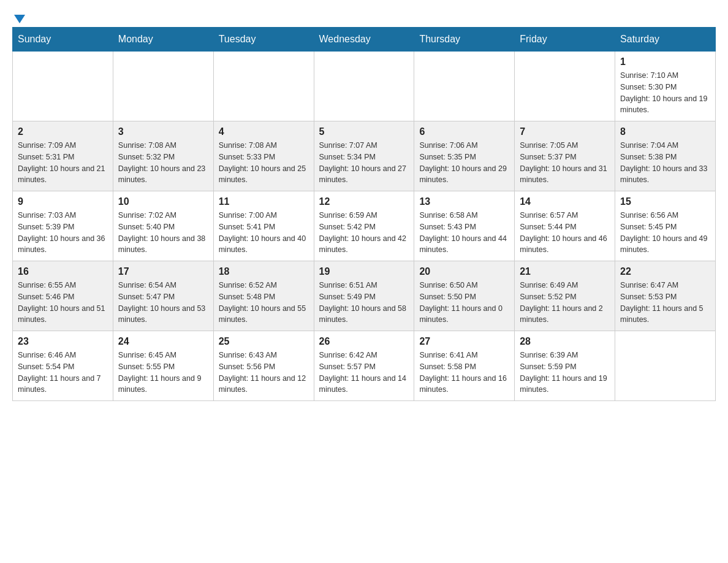 The width and height of the screenshot is (728, 563). I want to click on page-header, so click(364, 17).